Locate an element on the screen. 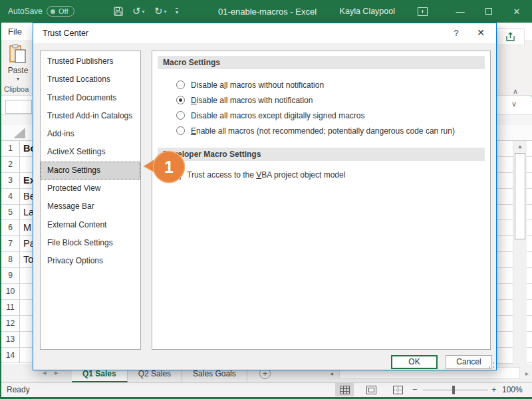  trust-center-category-list: Trusted Publishers Trusted Locations Tru… is located at coordinates (90, 200).